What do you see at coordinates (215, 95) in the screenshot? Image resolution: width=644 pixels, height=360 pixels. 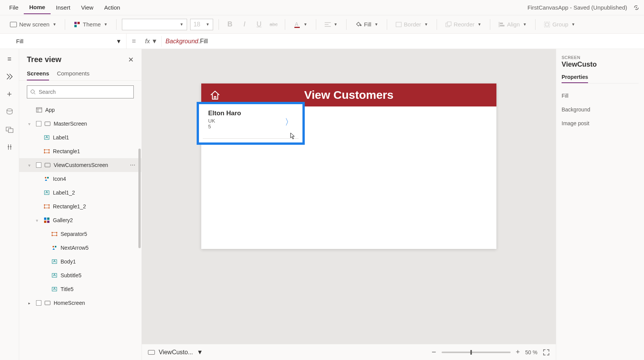 I see `home-icon` at bounding box center [215, 95].